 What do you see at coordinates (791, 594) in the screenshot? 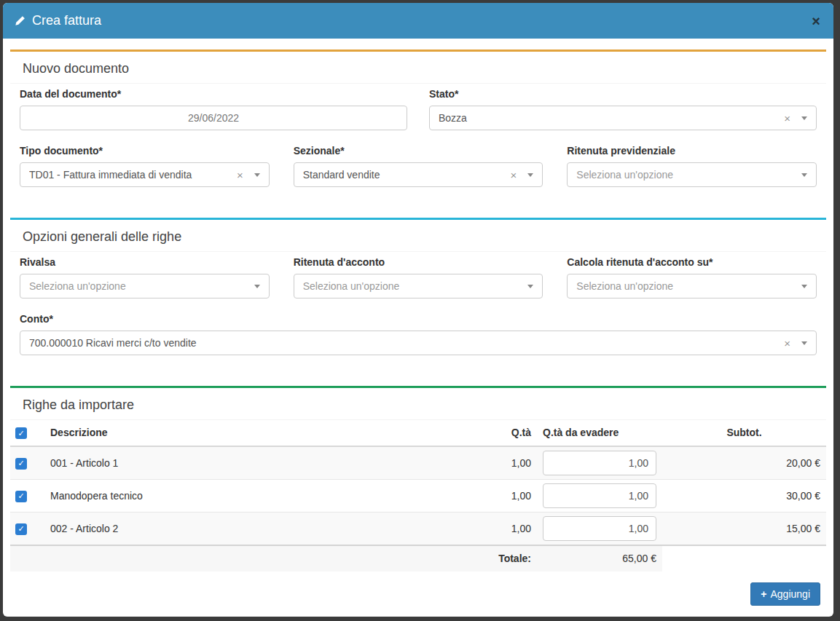
I see `aggiungi-label: Aggiungi` at bounding box center [791, 594].